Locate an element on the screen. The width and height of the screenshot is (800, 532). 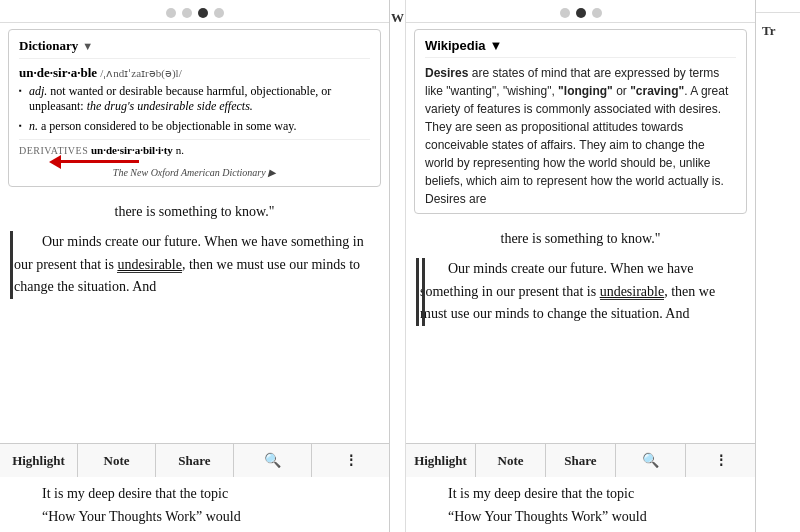
left-search-icon: 🔍 is located at coordinates (272, 460).